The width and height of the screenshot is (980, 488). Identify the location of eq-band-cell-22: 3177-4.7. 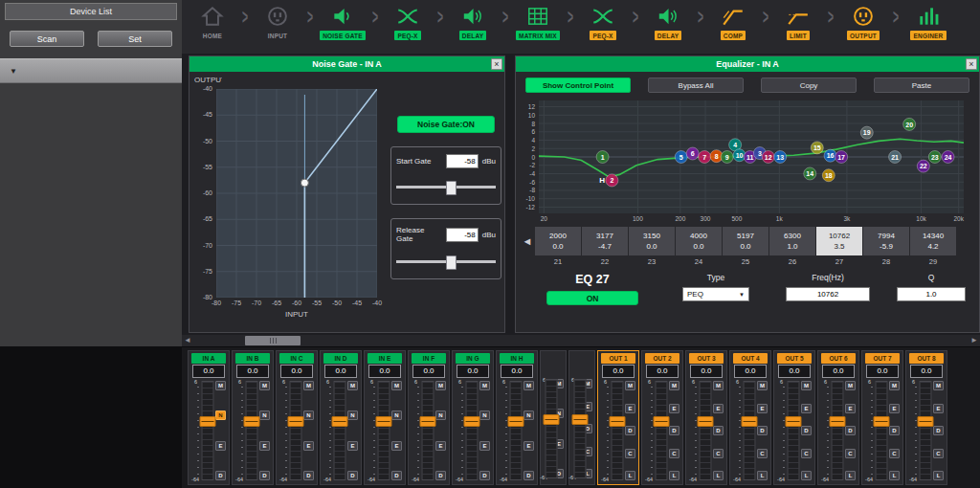
(605, 241).